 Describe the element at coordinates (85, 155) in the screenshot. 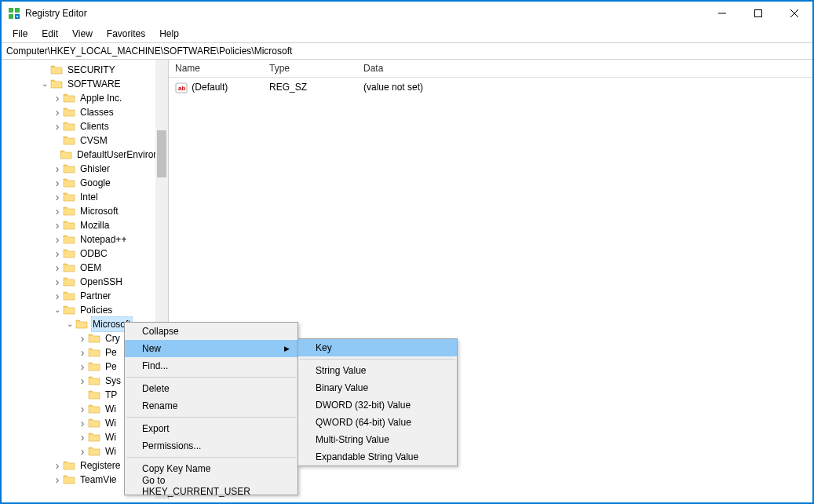

I see `tree-node: DefaultUserEnvironm` at that location.